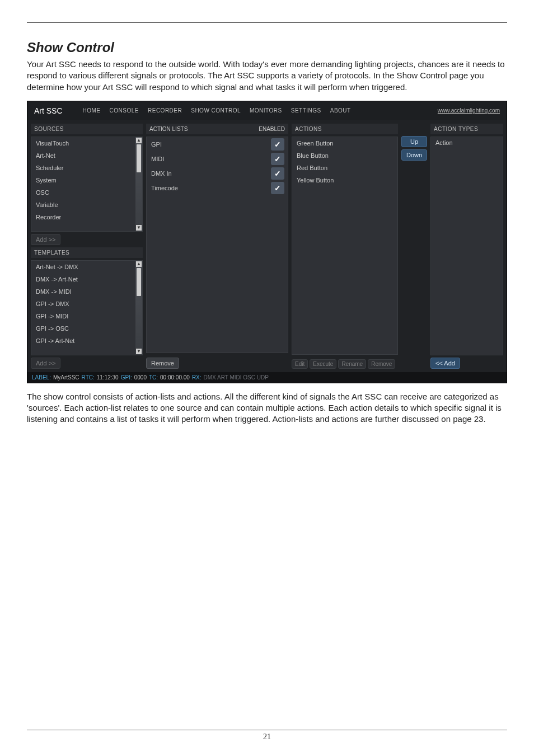 This screenshot has width=534, height=756. I want to click on top-menu: HOME CONSOLE RECORDER SHOW CONTROL MONIT…, so click(217, 111).